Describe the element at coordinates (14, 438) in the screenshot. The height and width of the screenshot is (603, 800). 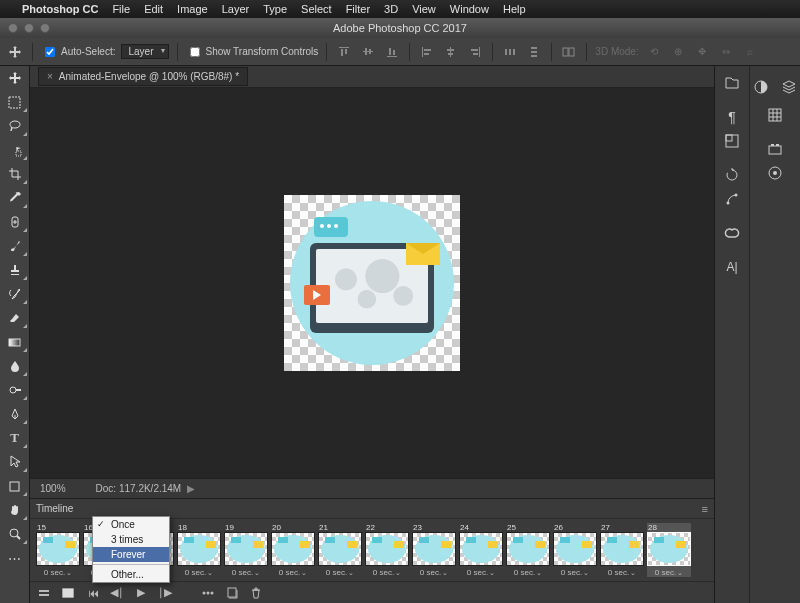
I see `type-tool: T` at that location.